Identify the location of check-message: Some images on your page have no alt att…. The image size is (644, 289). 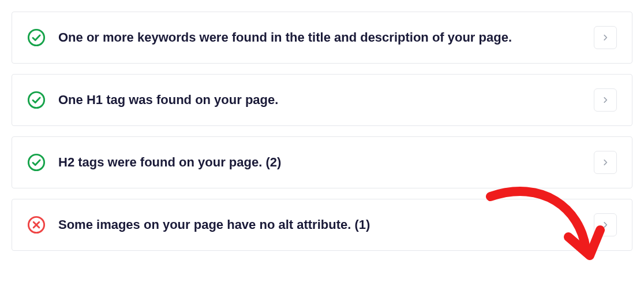
(320, 225).